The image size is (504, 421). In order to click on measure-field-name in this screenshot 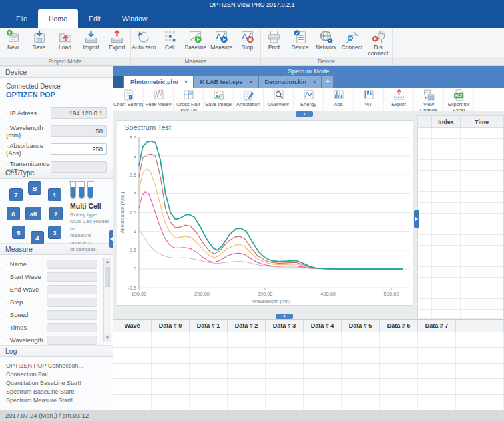, I will do `click(72, 264)`.